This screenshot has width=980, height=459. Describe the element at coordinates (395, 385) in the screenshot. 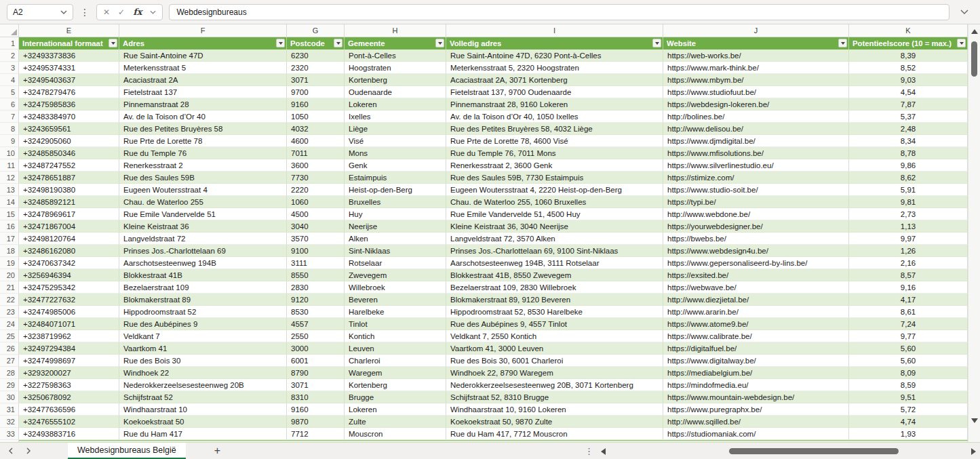

I see `cell: Kortenberg` at that location.